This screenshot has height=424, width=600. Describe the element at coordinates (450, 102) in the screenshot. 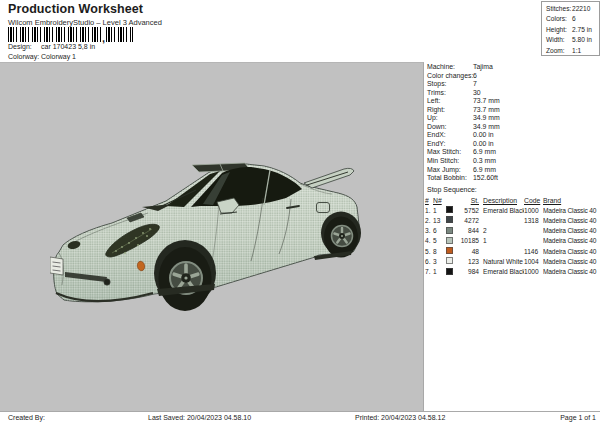

I see `machine-info-label: Left:` at that location.